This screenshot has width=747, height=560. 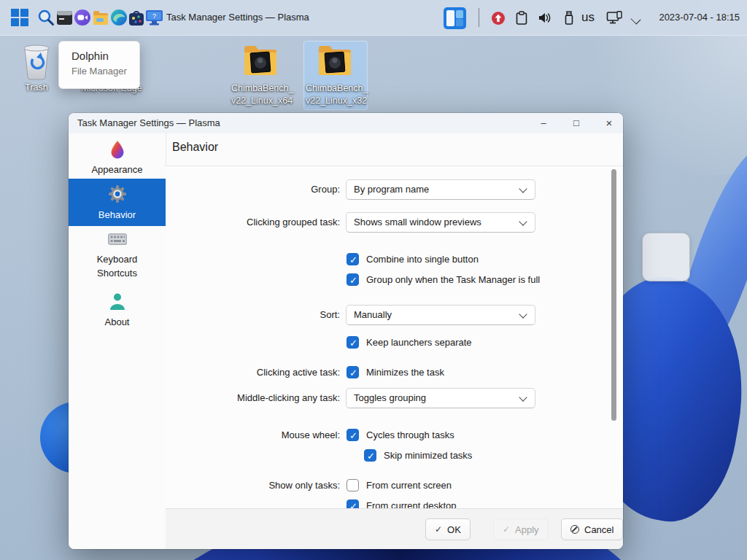 I want to click on skip-minimized-checkbox, so click(x=371, y=455).